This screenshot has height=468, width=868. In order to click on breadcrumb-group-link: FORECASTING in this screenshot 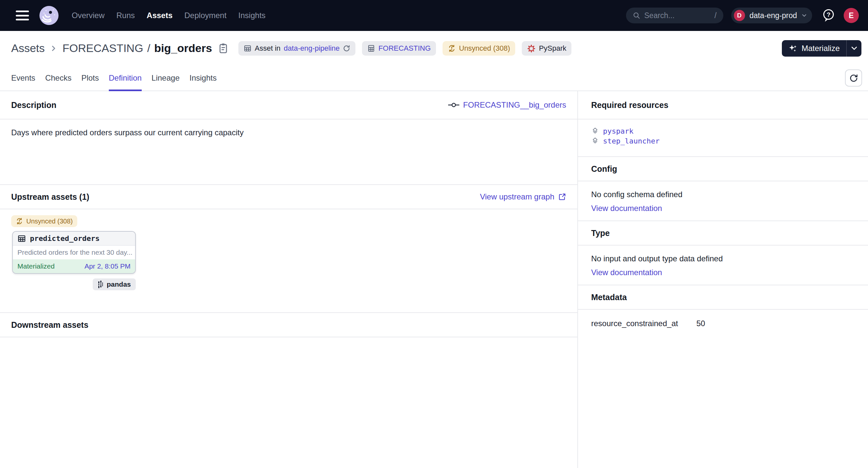, I will do `click(103, 48)`.